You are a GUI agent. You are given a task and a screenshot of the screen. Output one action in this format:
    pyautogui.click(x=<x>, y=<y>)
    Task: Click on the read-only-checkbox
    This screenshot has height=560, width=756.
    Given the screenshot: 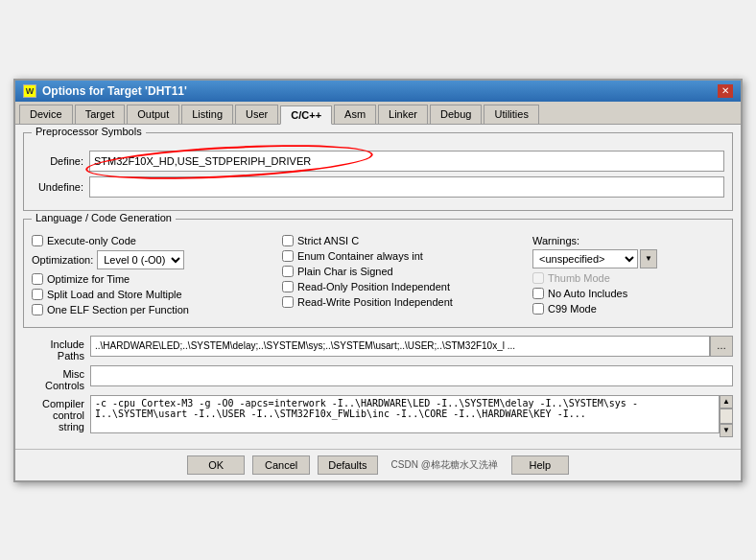 What is the action you would take?
    pyautogui.click(x=288, y=287)
    